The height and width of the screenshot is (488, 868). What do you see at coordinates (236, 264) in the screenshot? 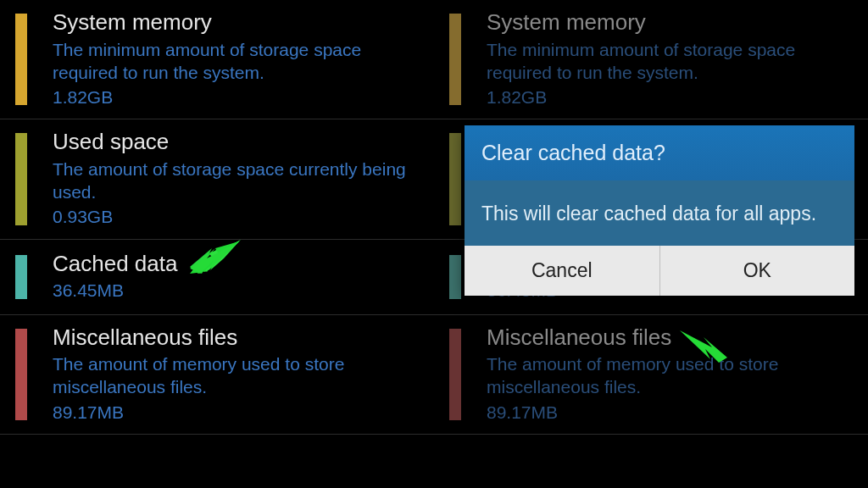
I see `row-title: Cached data` at bounding box center [236, 264].